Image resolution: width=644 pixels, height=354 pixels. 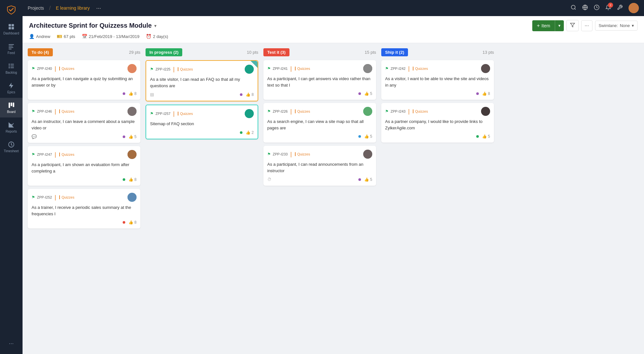 I want to click on column-header-shipit: Ship it (2) 13 pts, so click(x=438, y=52).